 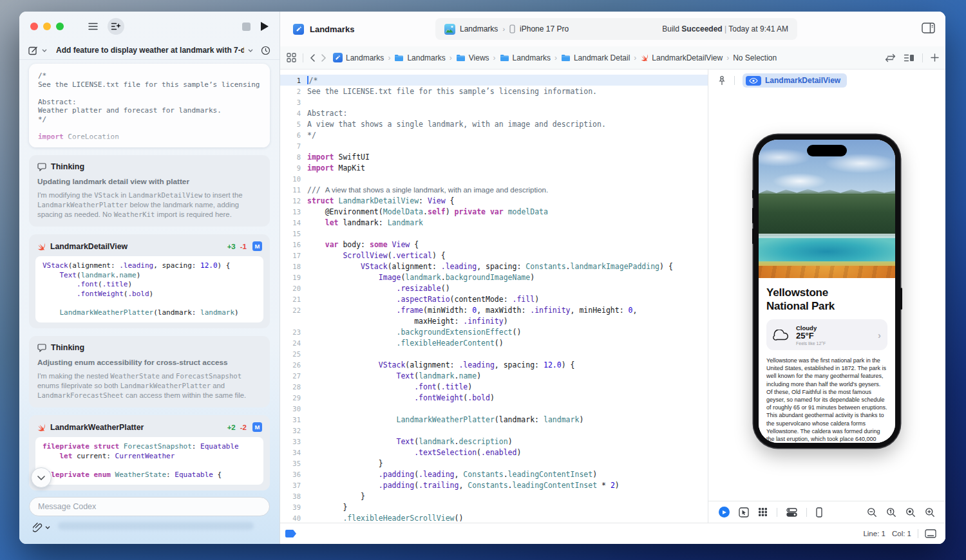 What do you see at coordinates (819, 512) in the screenshot?
I see `device-bezels-icon` at bounding box center [819, 512].